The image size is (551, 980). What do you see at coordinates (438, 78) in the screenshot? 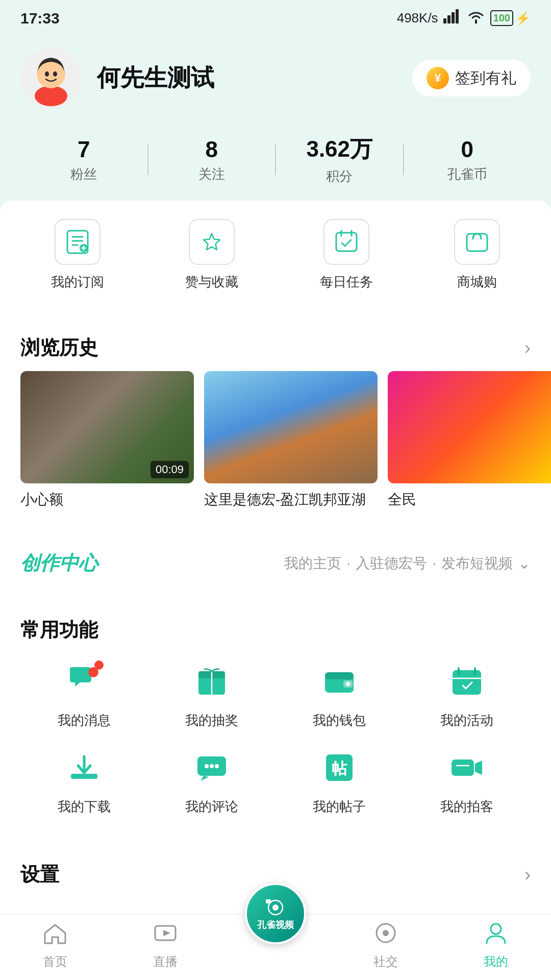
I see `coin-icon: ¥` at bounding box center [438, 78].